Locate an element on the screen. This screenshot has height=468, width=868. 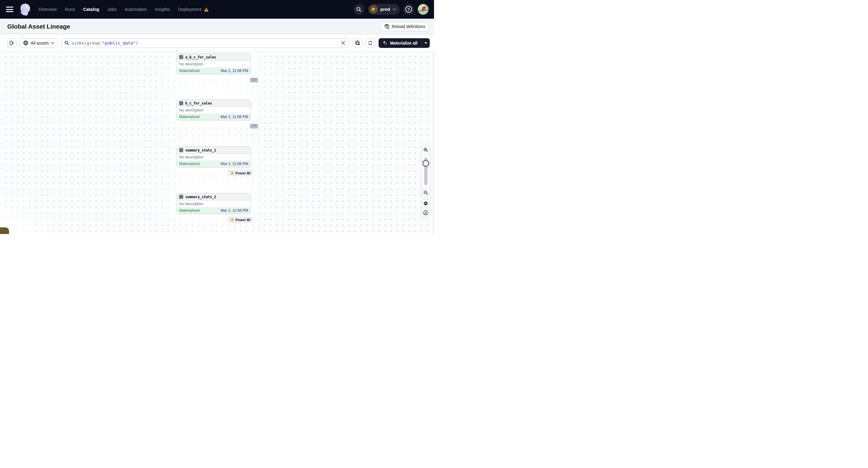
graph-settings-button is located at coordinates (426, 204).